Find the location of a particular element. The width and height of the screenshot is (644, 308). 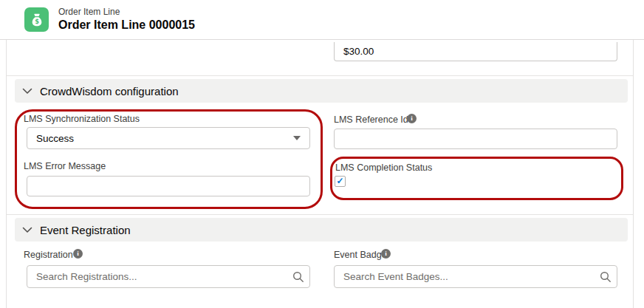

card-left-border is located at coordinates (6, 174).